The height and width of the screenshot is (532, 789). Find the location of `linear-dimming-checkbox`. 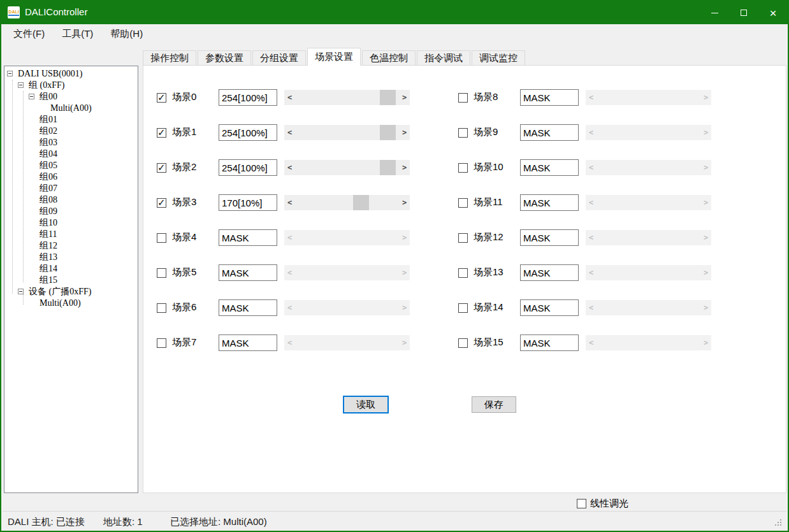

linear-dimming-checkbox is located at coordinates (581, 503).